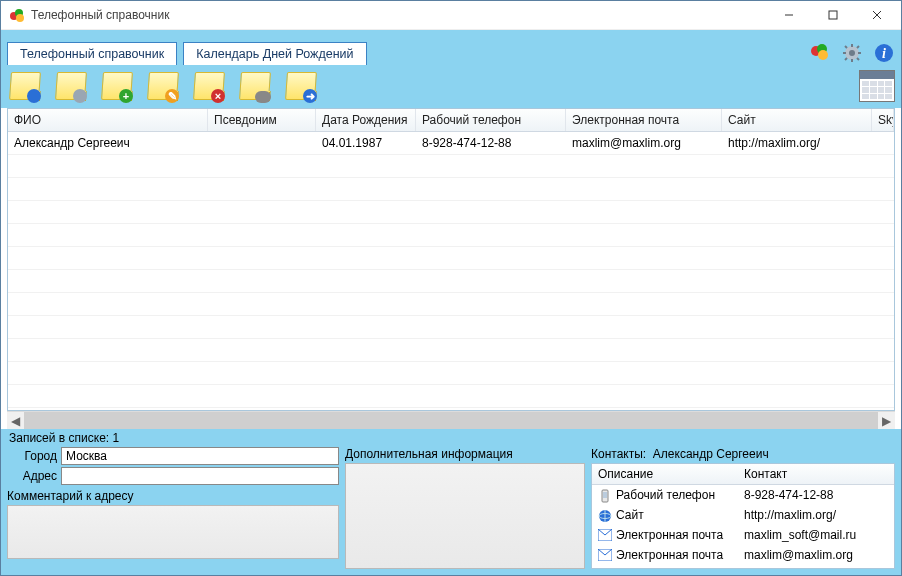 Image resolution: width=902 pixels, height=576 pixels. I want to click on contact-value: http://maxlim.org/, so click(816, 515).